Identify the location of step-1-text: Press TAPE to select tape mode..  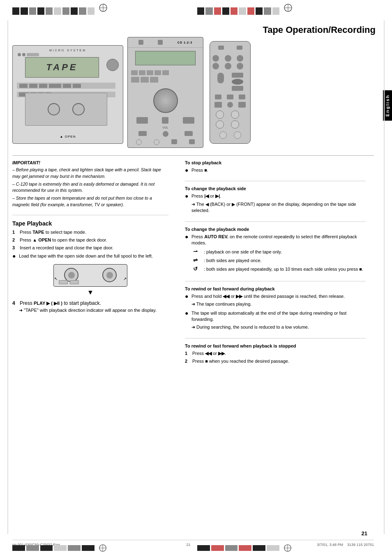
(53, 233).